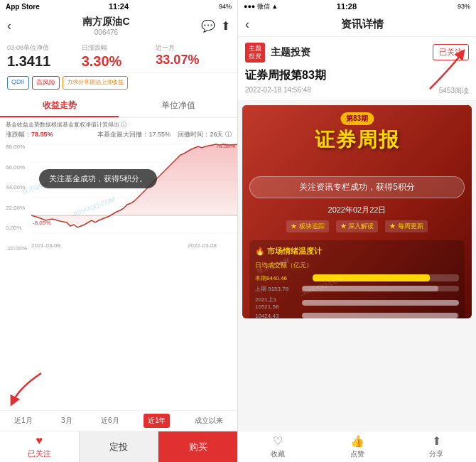 The width and height of the screenshot is (476, 462). What do you see at coordinates (357, 289) in the screenshot?
I see `bar-row-1: 上期 9153.78` at bounding box center [357, 289].